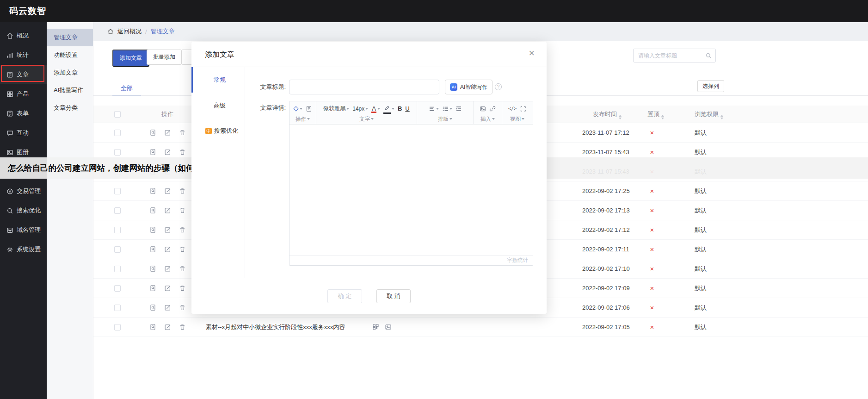 The height and width of the screenshot is (399, 868). Describe the element at coordinates (70, 90) in the screenshot. I see `submenu-item-ai-batch: AI批量写作` at that location.